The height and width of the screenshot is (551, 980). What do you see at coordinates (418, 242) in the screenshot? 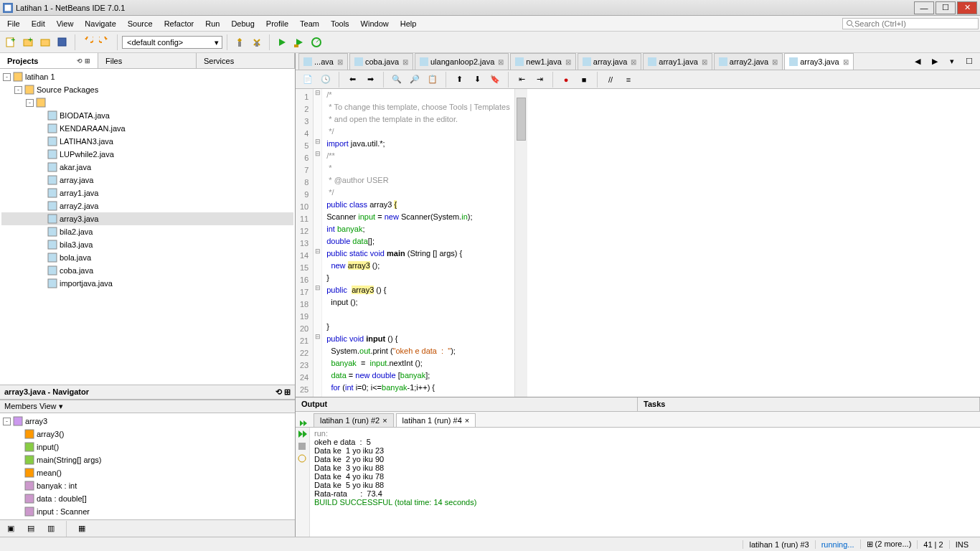
I see `code-line: double data[];` at bounding box center [418, 242].